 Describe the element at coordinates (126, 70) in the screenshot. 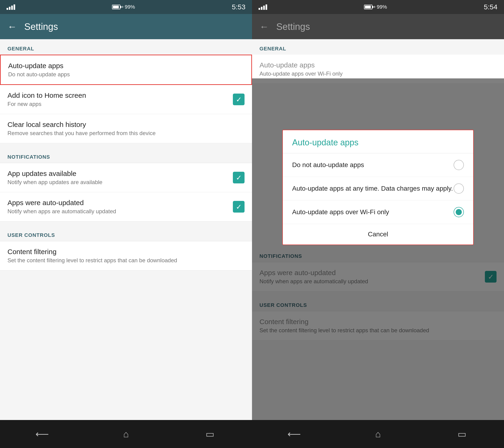

I see `setting-auto-update-left: Auto-update apps Do not auto-update apps` at that location.